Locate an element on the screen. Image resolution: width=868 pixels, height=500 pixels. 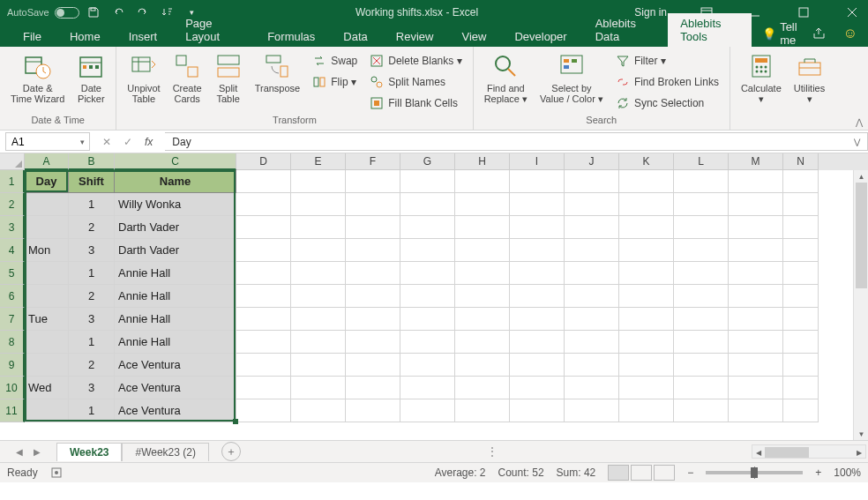
cell-E5 is located at coordinates (318, 273).